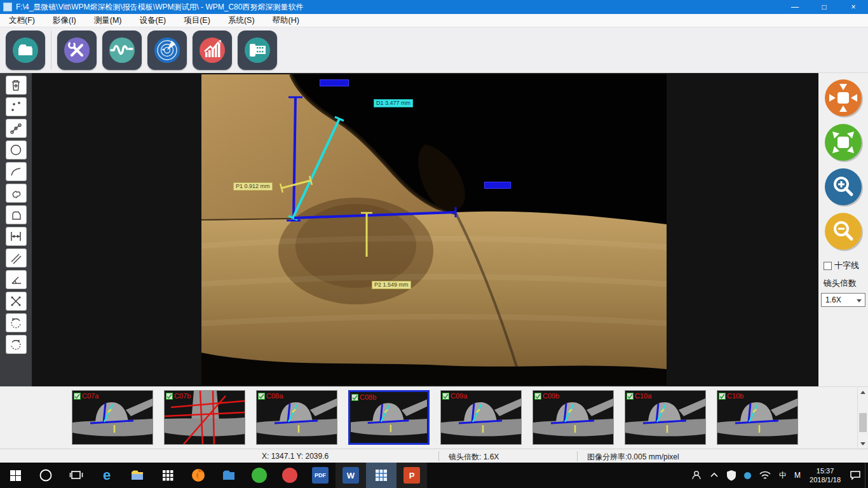 The width and height of the screenshot is (868, 488). I want to click on red-browser-button, so click(290, 475).